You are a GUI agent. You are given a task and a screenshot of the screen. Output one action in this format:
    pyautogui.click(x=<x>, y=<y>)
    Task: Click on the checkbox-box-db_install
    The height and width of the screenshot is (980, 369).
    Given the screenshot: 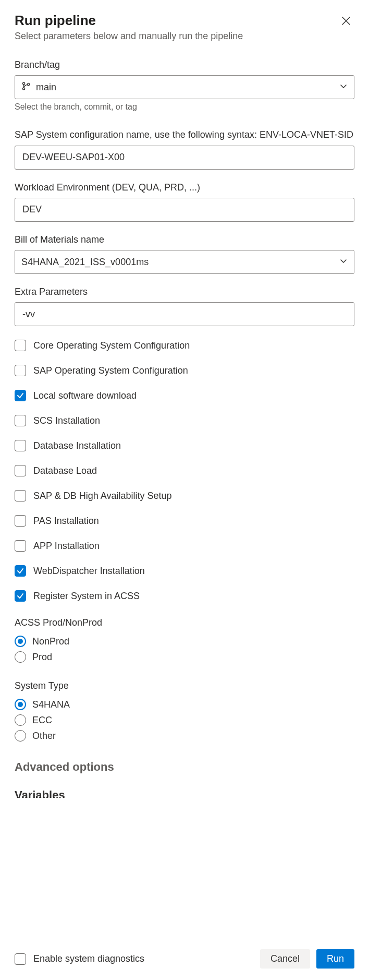 What is the action you would take?
    pyautogui.click(x=20, y=446)
    